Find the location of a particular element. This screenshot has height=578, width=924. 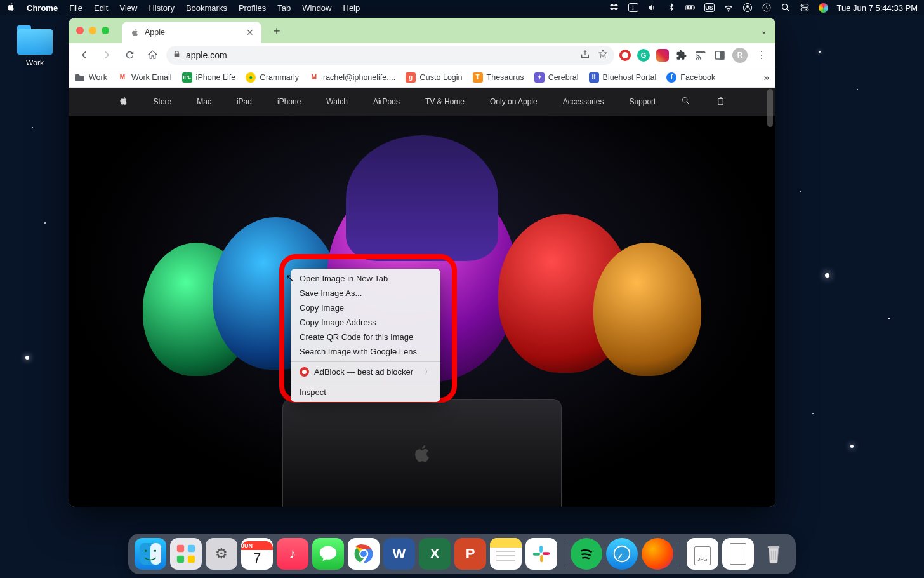

profile-avatar: R is located at coordinates (740, 55).